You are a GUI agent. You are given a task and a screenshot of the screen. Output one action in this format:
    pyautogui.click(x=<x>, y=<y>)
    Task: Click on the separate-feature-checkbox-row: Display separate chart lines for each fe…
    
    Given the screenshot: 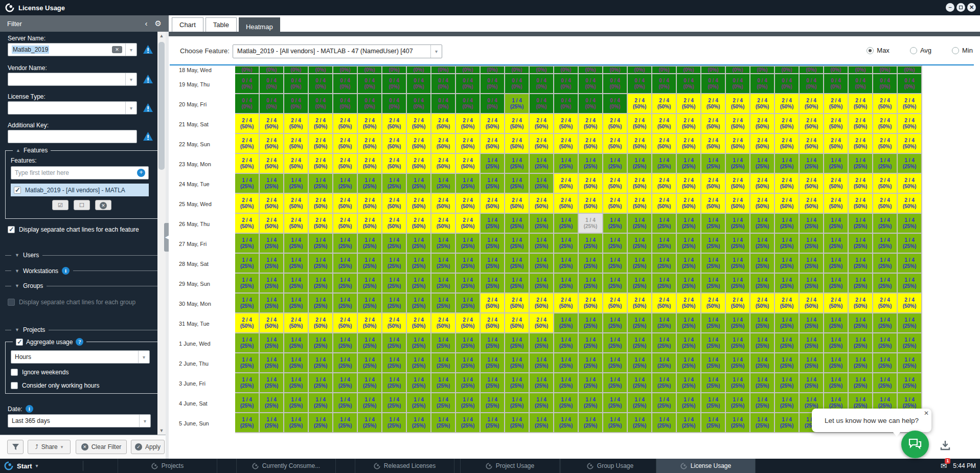 What is the action you would take?
    pyautogui.click(x=74, y=230)
    